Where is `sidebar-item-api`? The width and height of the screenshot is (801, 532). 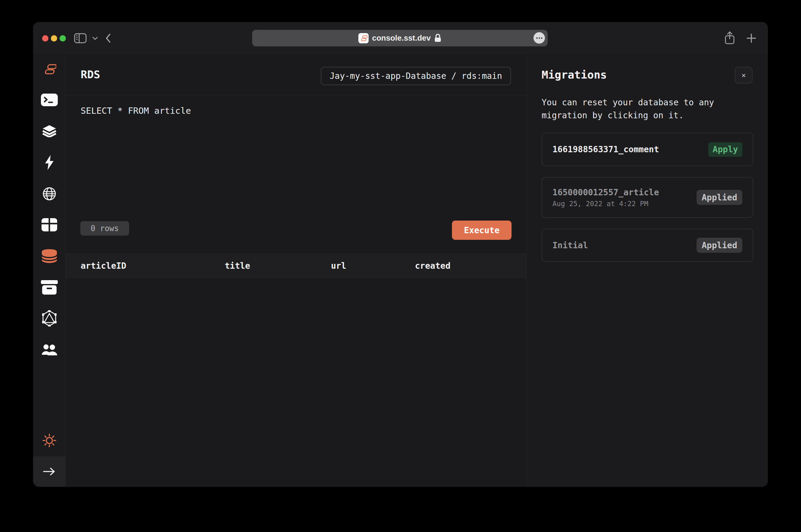
sidebar-item-api is located at coordinates (50, 194).